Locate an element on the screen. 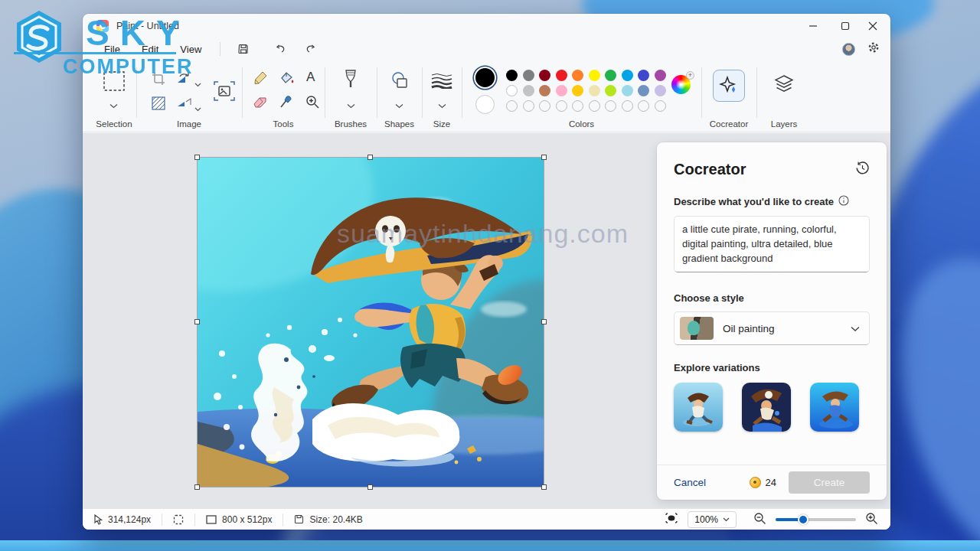 This screenshot has width=980, height=551. close-button is located at coordinates (873, 26).